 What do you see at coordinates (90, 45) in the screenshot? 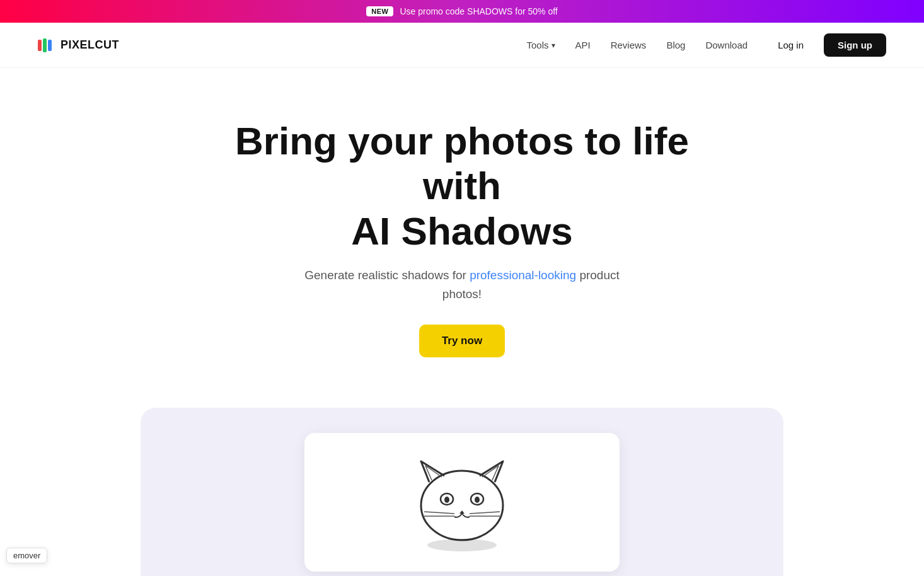
I see `logo-text: PIXELCUT` at bounding box center [90, 45].